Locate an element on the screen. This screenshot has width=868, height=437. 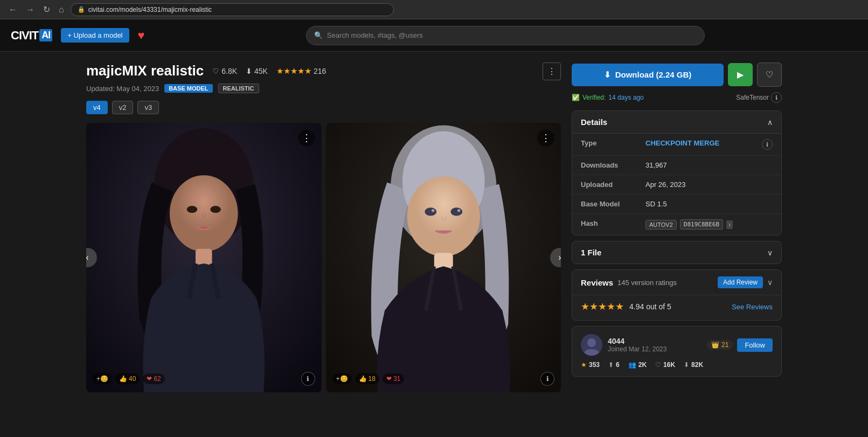
verified-days: 14 days ago is located at coordinates (626, 98).